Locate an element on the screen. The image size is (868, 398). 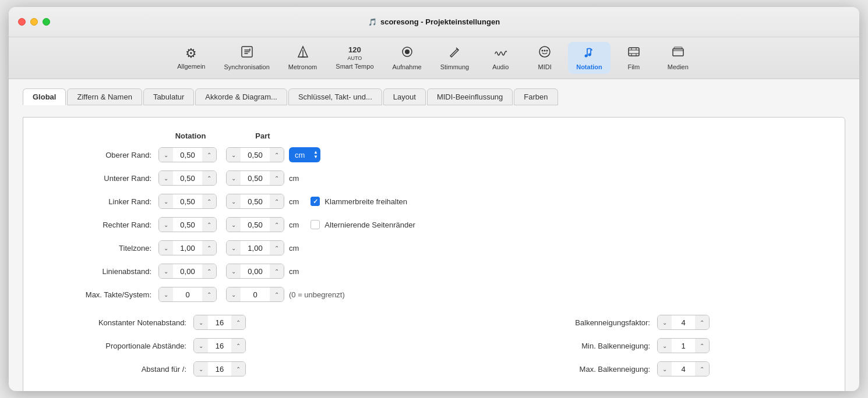
stepper-up-balkenneigung: ⌃ is located at coordinates (702, 322).